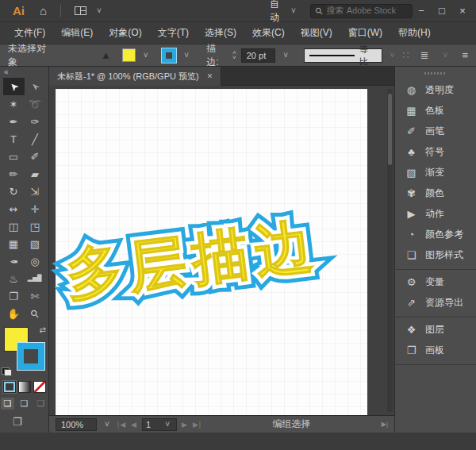 The image size is (476, 450). What do you see at coordinates (390, 251) in the screenshot?
I see `vertical-scrollbar` at bounding box center [390, 251].